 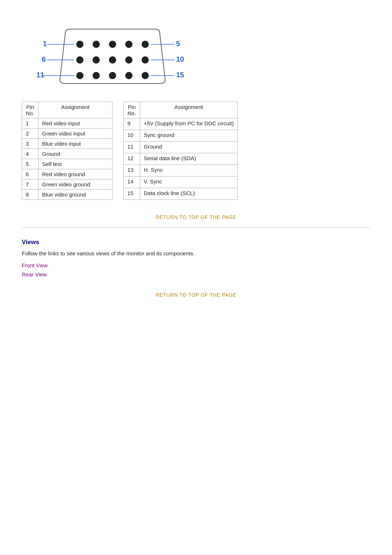 What do you see at coordinates (30, 144) in the screenshot?
I see `pin-number: 3` at bounding box center [30, 144].